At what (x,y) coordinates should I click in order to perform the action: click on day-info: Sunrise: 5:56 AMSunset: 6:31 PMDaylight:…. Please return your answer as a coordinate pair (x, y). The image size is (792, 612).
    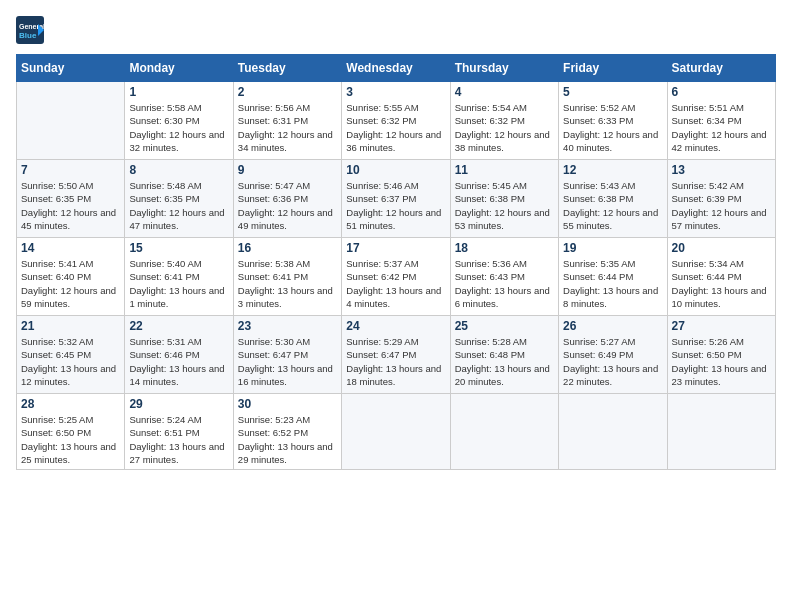
    Looking at the image, I should click on (288, 128).